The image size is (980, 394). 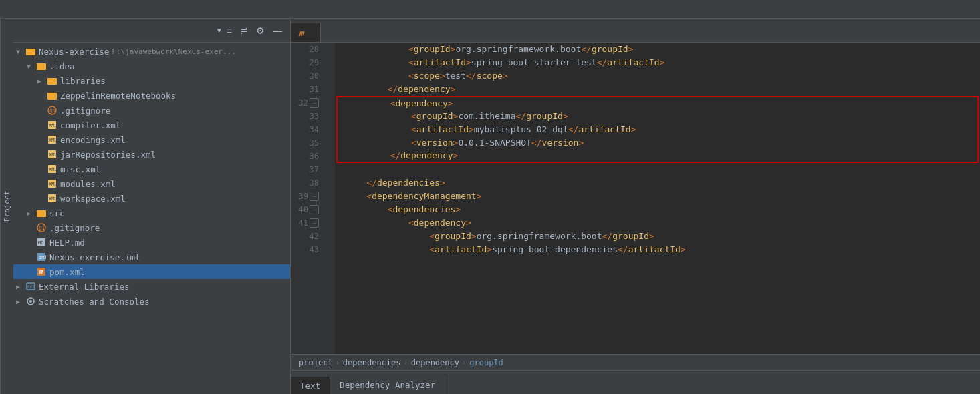 I want to click on toolbar-btn-2: ≓, so click(x=244, y=31).